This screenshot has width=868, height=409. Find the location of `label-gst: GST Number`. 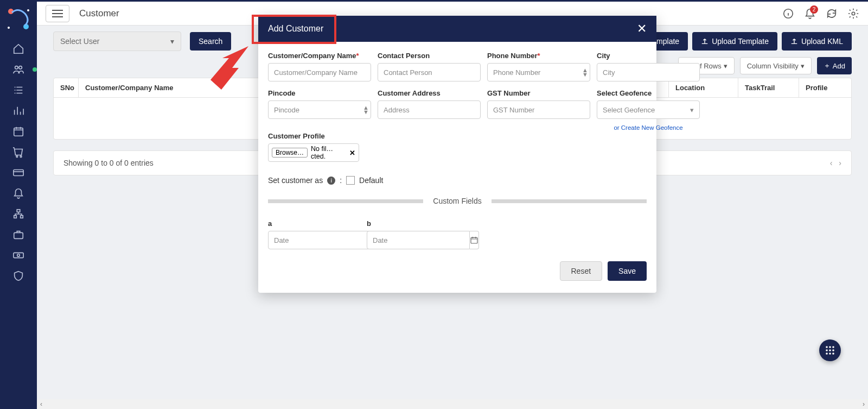

label-gst: GST Number is located at coordinates (539, 93).